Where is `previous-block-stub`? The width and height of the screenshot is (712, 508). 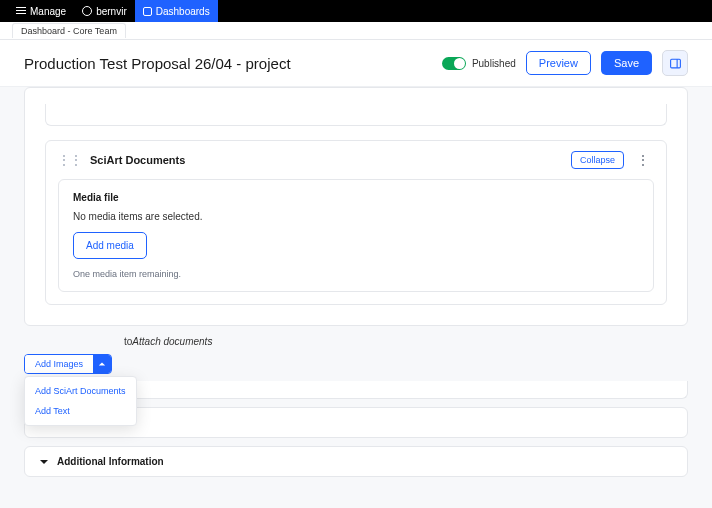
previous-block-stub is located at coordinates (356, 115).